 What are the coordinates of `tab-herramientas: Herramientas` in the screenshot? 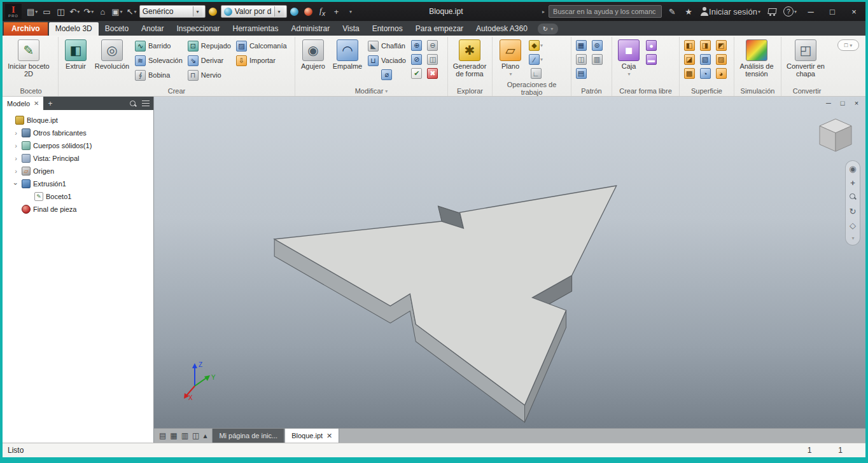 It's located at (255, 29).